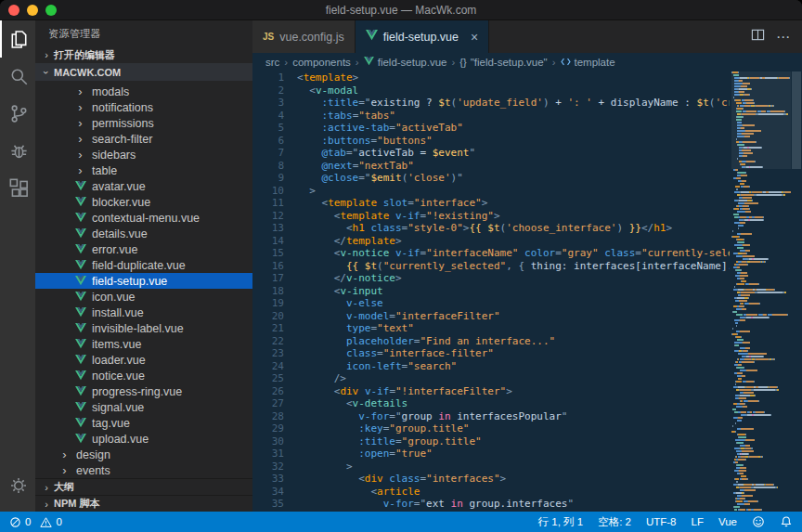  Describe the element at coordinates (491, 404) in the screenshot. I see `code-line-27: 27 <v-details` at that location.